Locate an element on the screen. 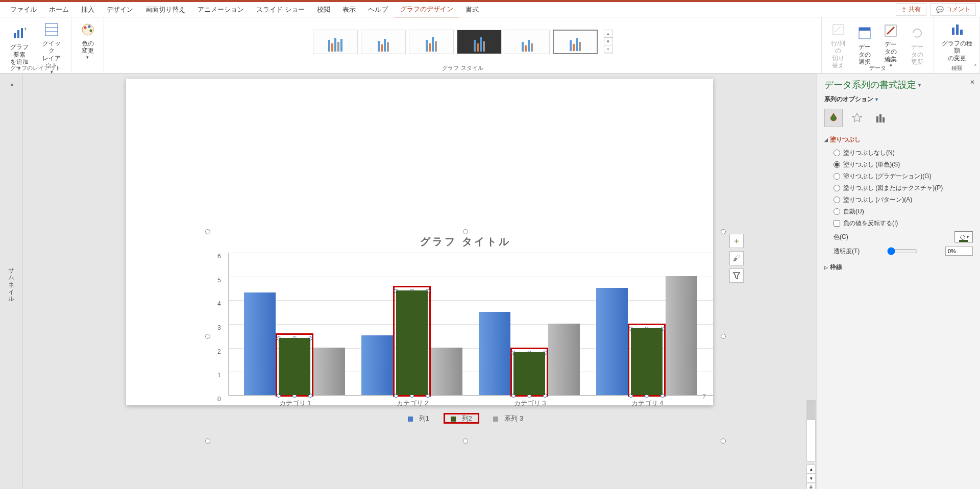  fill-none-radio: 塗りつぶしなし(N) is located at coordinates (898, 153).